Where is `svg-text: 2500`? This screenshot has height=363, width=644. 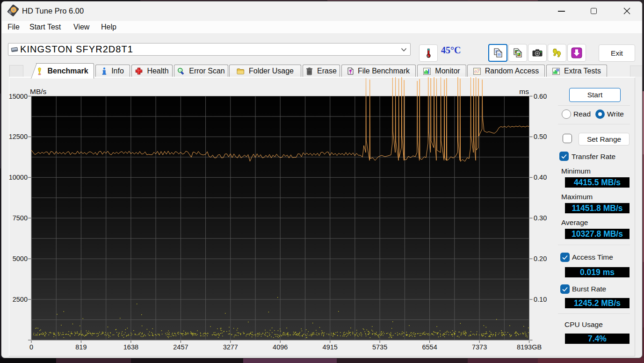 svg-text: 2500 is located at coordinates (20, 299).